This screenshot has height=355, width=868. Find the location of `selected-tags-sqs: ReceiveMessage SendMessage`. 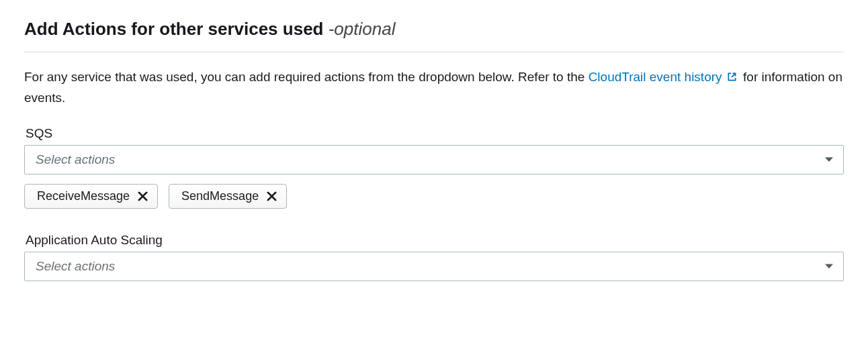

selected-tags-sqs: ReceiveMessage SendMessage is located at coordinates (434, 196).